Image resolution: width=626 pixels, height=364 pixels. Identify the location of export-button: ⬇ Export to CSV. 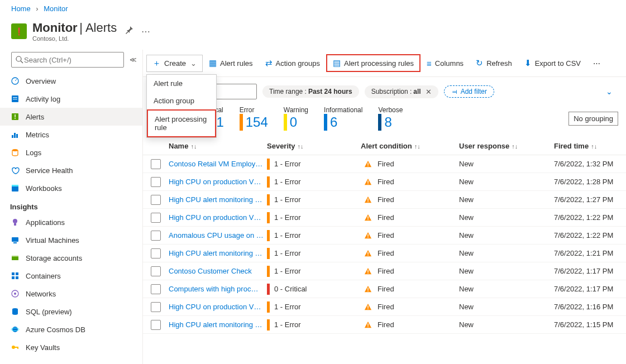
(553, 63).